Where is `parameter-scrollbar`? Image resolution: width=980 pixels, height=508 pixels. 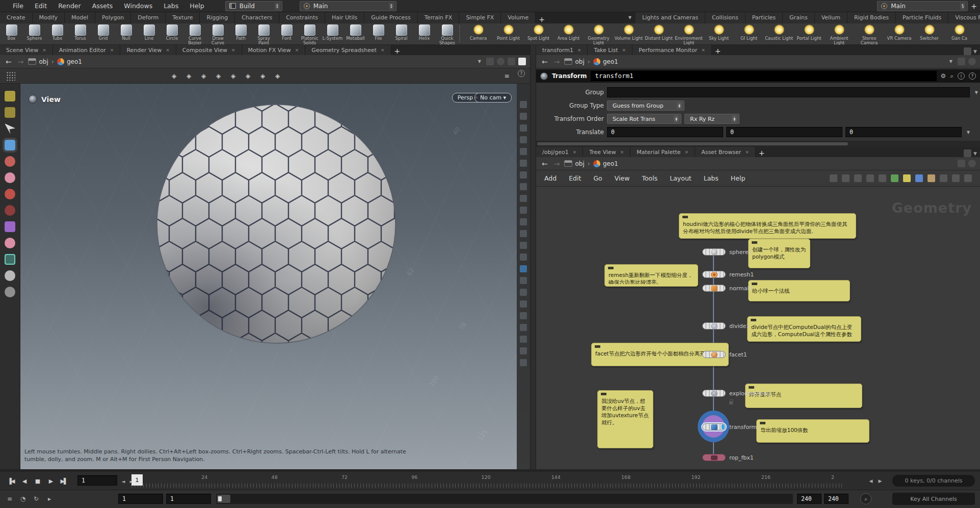 parameter-scrollbar is located at coordinates (758, 144).